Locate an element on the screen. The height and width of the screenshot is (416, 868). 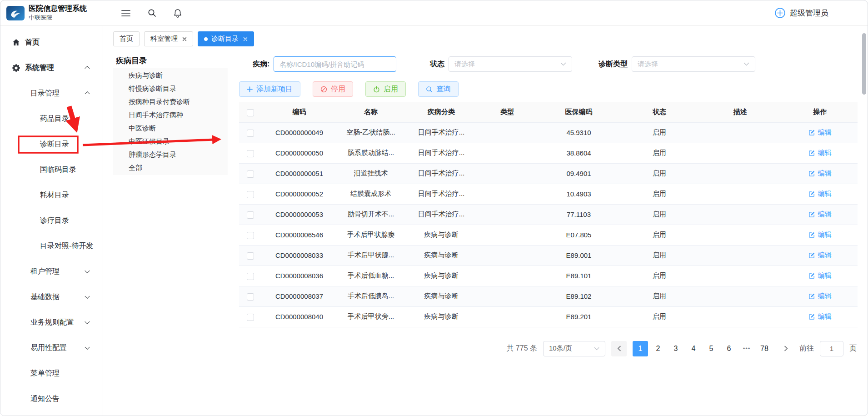
chevron-up-icon is located at coordinates (87, 68).